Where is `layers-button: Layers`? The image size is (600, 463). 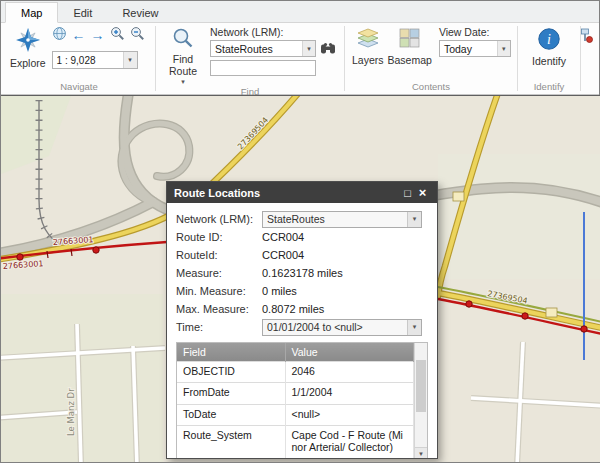 layers-button: Layers is located at coordinates (368, 47).